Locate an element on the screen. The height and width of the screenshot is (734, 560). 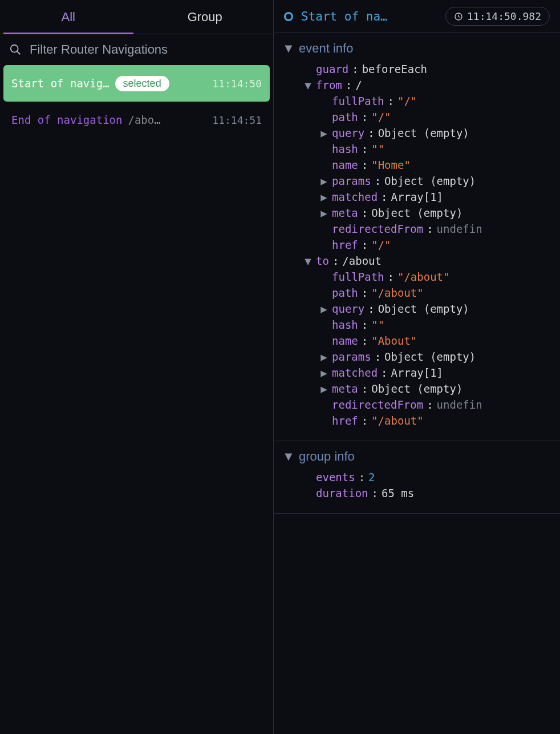
tab-all: All is located at coordinates (68, 17).